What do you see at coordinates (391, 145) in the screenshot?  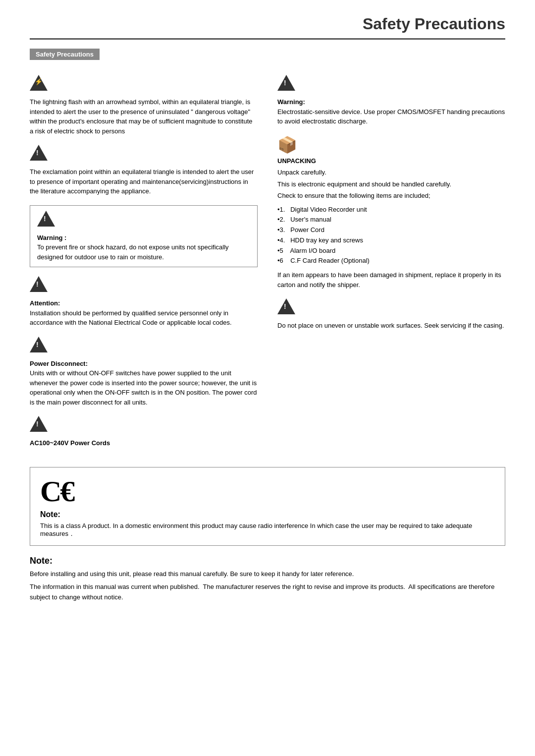 I see `box-icon: 📦` at bounding box center [391, 145].